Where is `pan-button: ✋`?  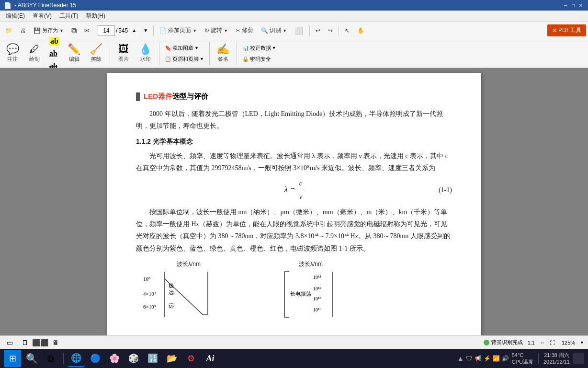 pan-button: ✋ is located at coordinates (361, 31).